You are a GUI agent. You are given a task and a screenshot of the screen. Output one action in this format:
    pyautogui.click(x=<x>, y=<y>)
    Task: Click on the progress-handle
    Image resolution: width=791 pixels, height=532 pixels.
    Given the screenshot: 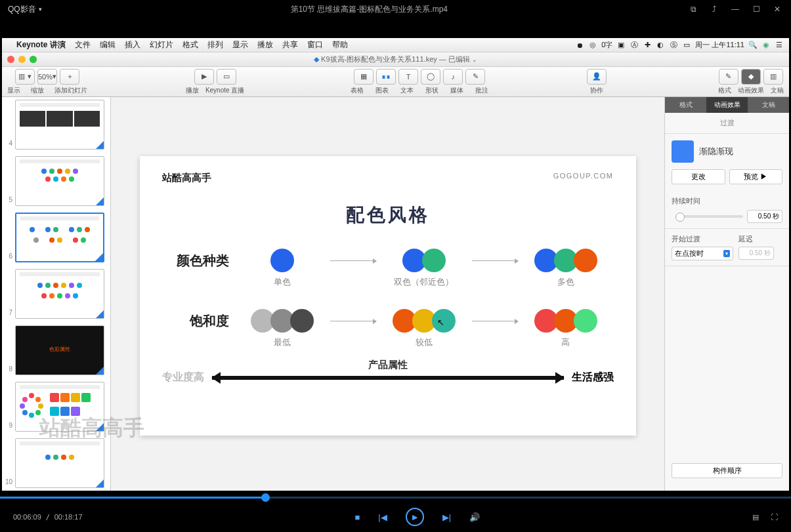 What is the action you would take?
    pyautogui.click(x=265, y=497)
    